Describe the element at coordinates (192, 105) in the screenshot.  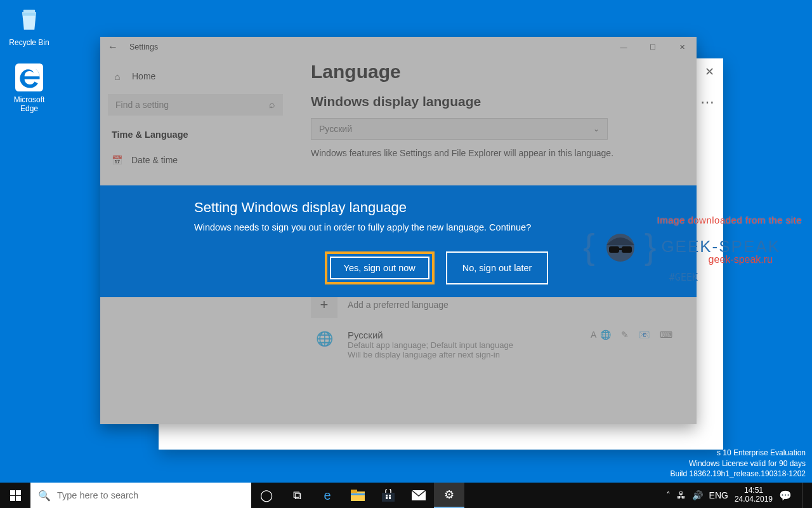
I see `sidebar-search-input` at that location.